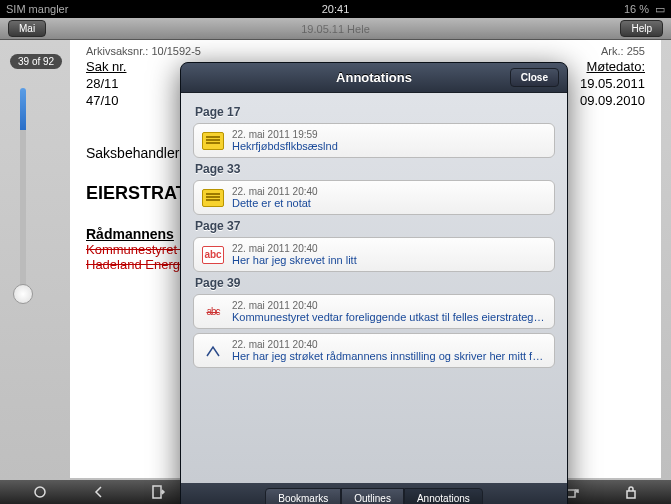 Image resolution: width=671 pixels, height=504 pixels. What do you see at coordinates (102, 84) in the screenshot?
I see `sak-value: 28/11` at bounding box center [102, 84].